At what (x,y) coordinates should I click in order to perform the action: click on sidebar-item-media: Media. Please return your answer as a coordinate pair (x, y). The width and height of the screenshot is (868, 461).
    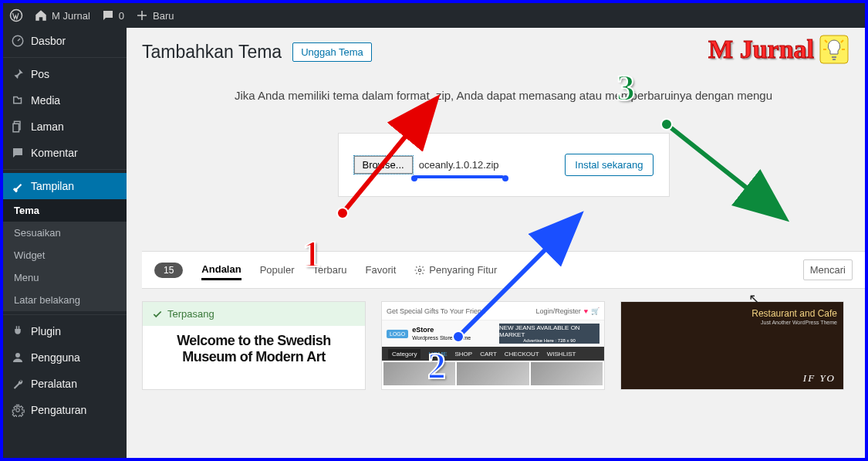
    Looking at the image, I should click on (65, 100).